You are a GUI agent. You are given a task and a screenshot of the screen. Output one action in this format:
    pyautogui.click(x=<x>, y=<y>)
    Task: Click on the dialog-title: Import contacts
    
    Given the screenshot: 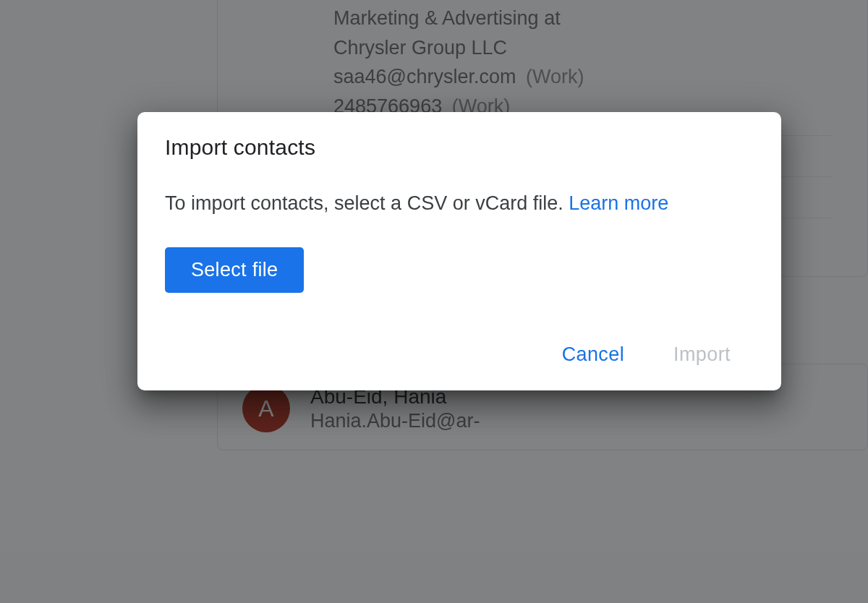 What is the action you would take?
    pyautogui.click(x=461, y=147)
    